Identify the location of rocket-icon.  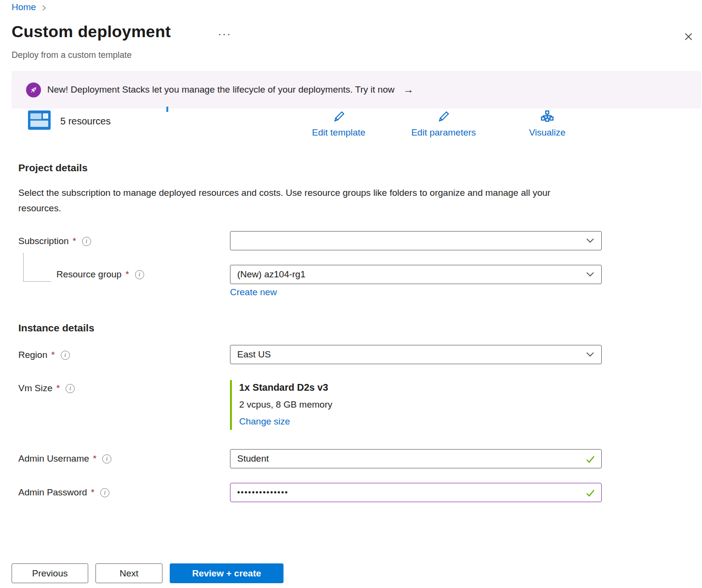
(34, 90).